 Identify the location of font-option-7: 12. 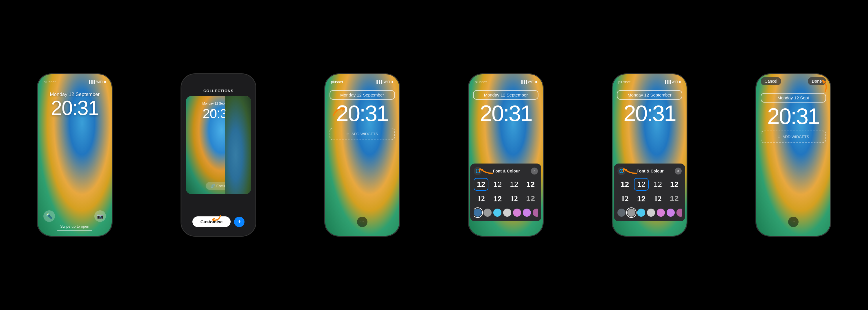
(514, 199).